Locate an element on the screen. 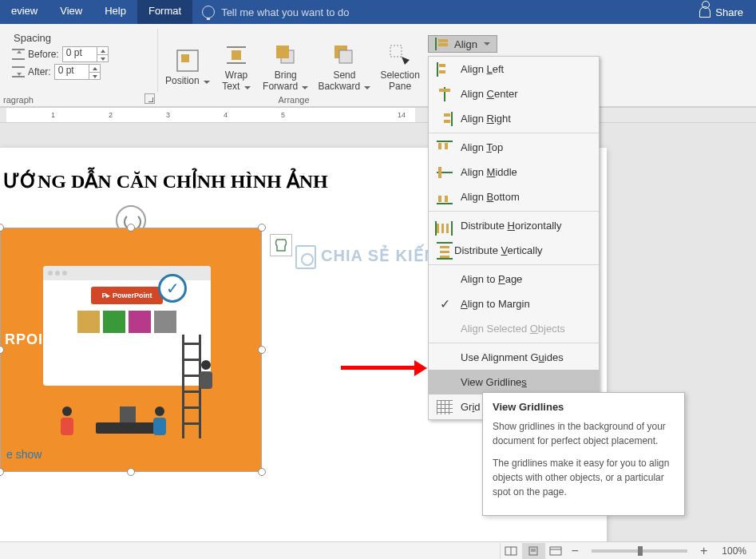  spacing-before-value: 0 pt is located at coordinates (74, 53).